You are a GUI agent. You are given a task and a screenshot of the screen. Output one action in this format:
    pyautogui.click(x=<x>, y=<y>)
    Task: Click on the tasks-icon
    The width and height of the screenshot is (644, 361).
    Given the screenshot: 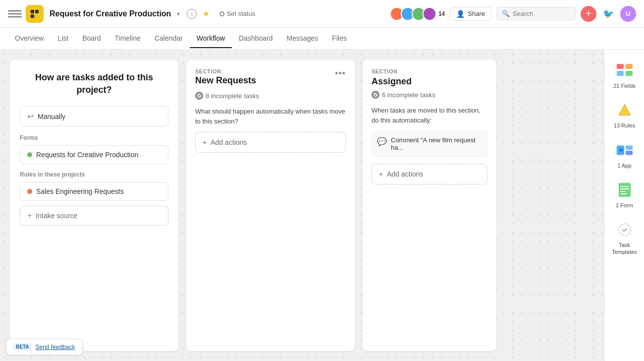 What is the action you would take?
    pyautogui.click(x=199, y=96)
    